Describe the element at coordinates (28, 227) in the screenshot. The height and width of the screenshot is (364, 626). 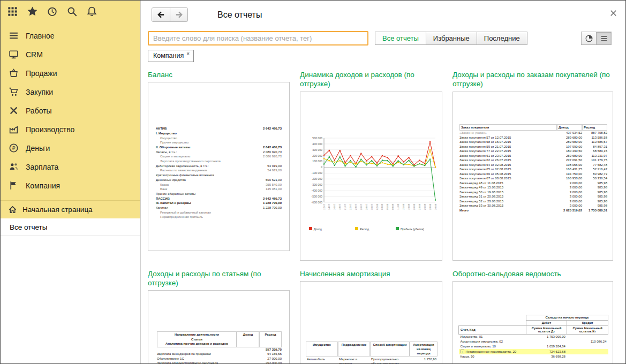
I see `open-page-label: Все отчеты` at that location.